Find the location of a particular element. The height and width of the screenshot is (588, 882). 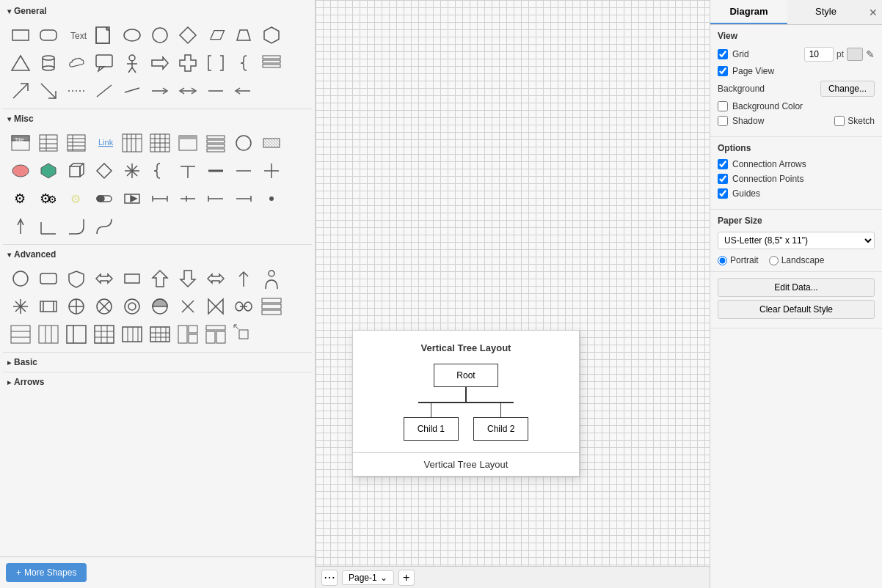

shape-arrow-line is located at coordinates (160, 91).